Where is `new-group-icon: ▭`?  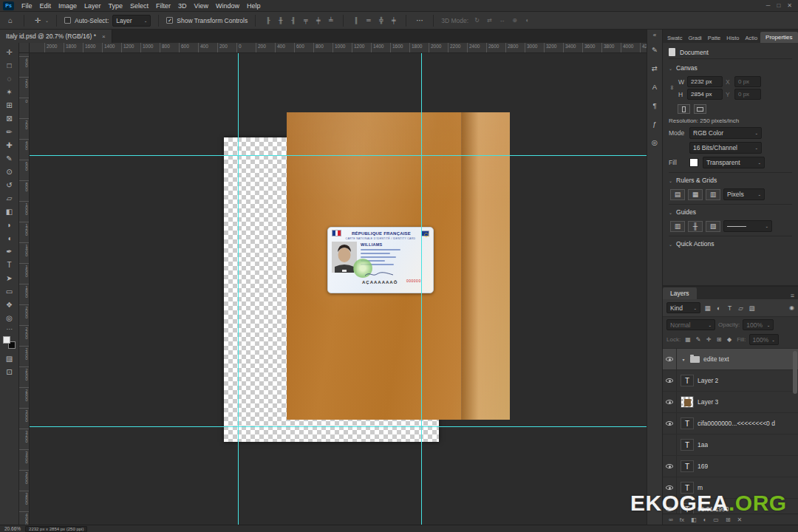 new-group-icon: ▭ is located at coordinates (716, 520).